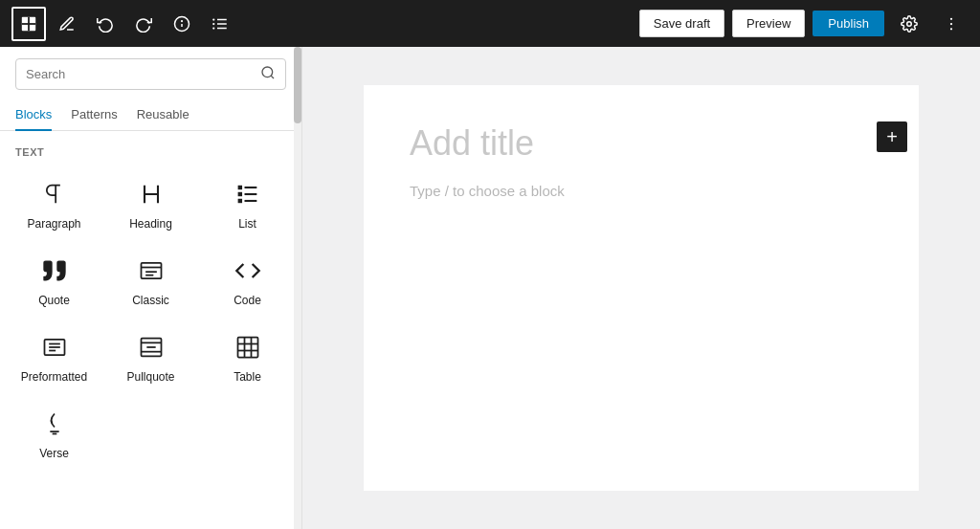 The height and width of the screenshot is (529, 980). Describe the element at coordinates (247, 377) in the screenshot. I see `table-label: Table` at that location.